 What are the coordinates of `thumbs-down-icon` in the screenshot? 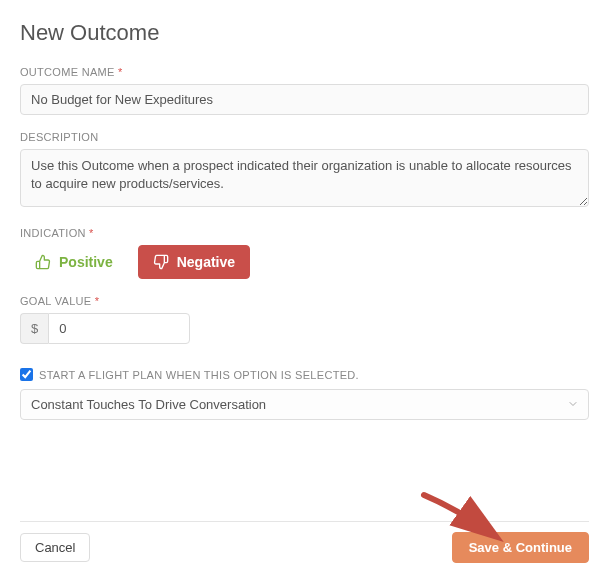 It's located at (161, 262).